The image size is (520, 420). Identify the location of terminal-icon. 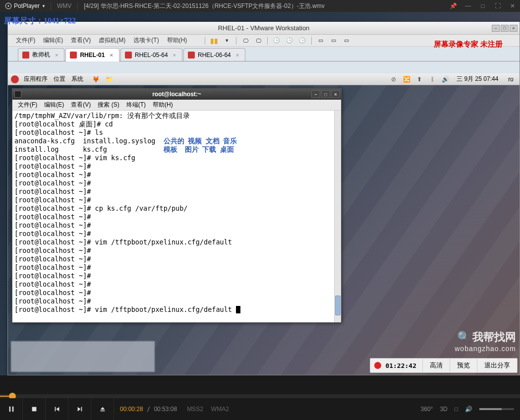
(18, 94).